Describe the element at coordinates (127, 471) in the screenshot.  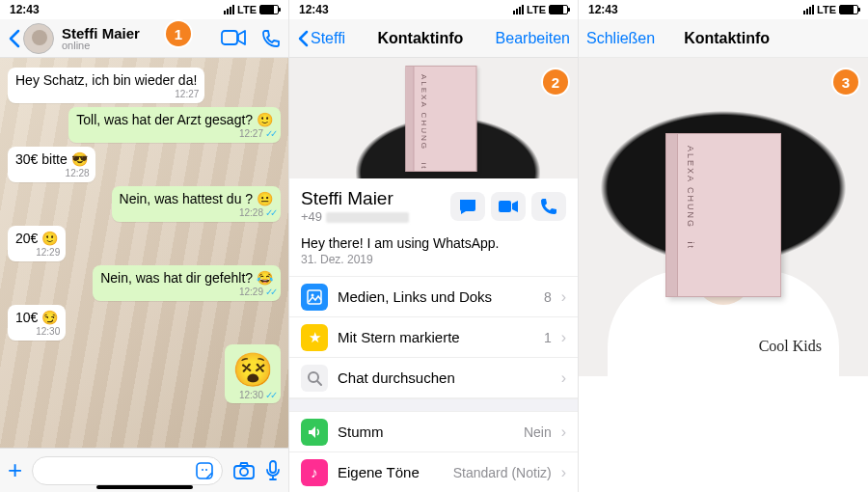
I see `message-input` at that location.